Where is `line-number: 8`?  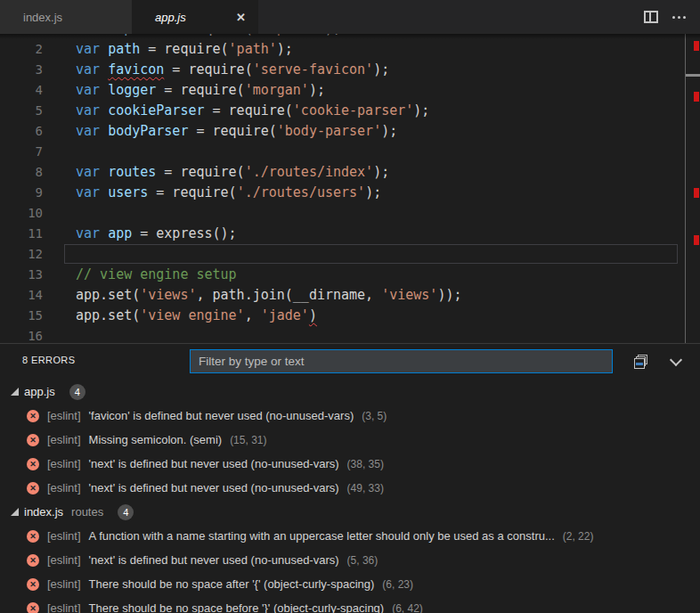 line-number: 8 is located at coordinates (21, 173).